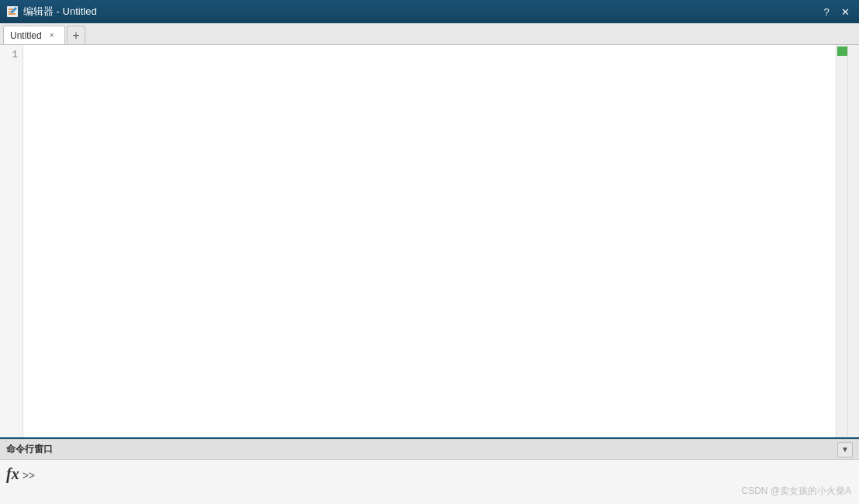  Describe the element at coordinates (12, 474) in the screenshot. I see `fx-icon: fx` at that location.